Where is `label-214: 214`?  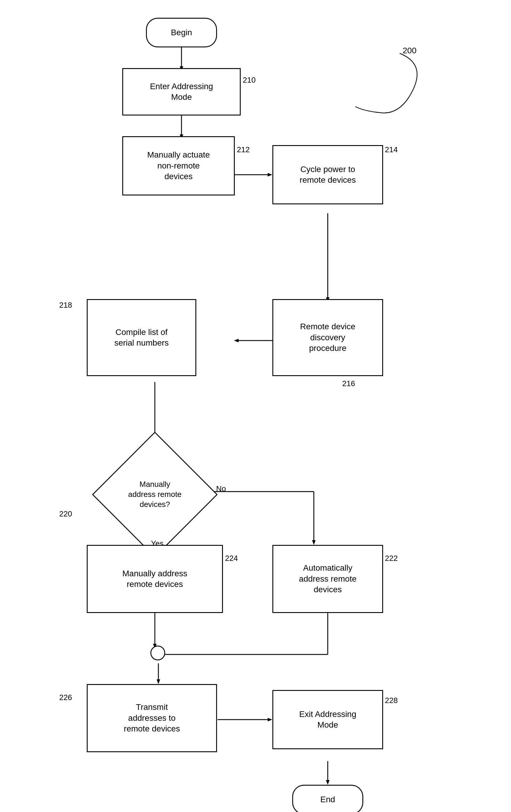
label-214: 214 is located at coordinates (391, 150).